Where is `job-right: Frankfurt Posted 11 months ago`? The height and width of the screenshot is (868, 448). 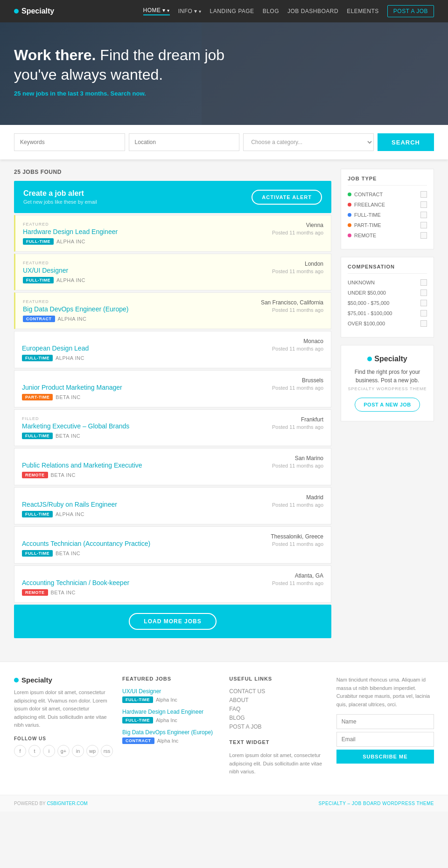
job-right: Frankfurt Posted 11 months ago is located at coordinates (293, 423).